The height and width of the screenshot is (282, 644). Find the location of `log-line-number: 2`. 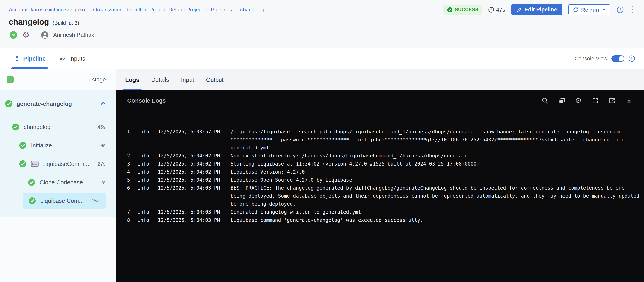

log-line-number: 2 is located at coordinates (127, 156).